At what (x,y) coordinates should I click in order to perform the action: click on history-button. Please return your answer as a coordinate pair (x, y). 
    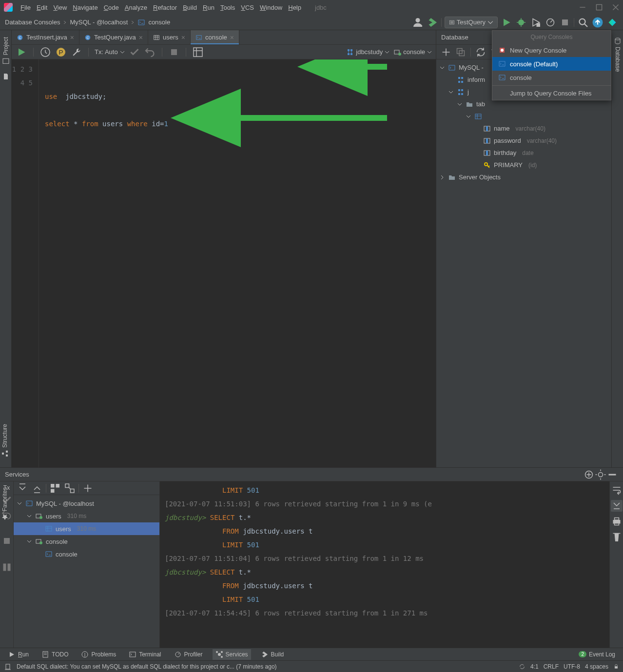
    Looking at the image, I should click on (45, 52).